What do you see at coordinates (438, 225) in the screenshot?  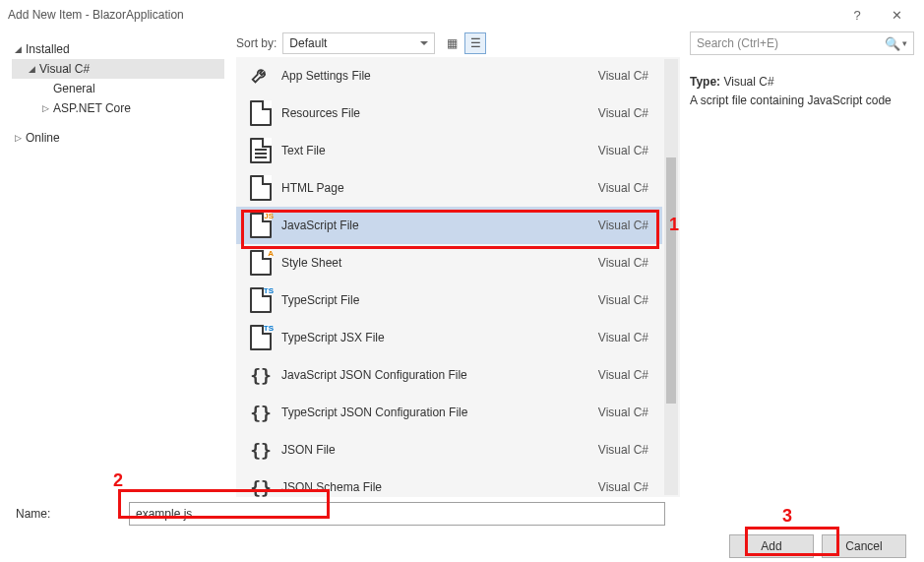 I see `template-label: JavaScript File` at bounding box center [438, 225].